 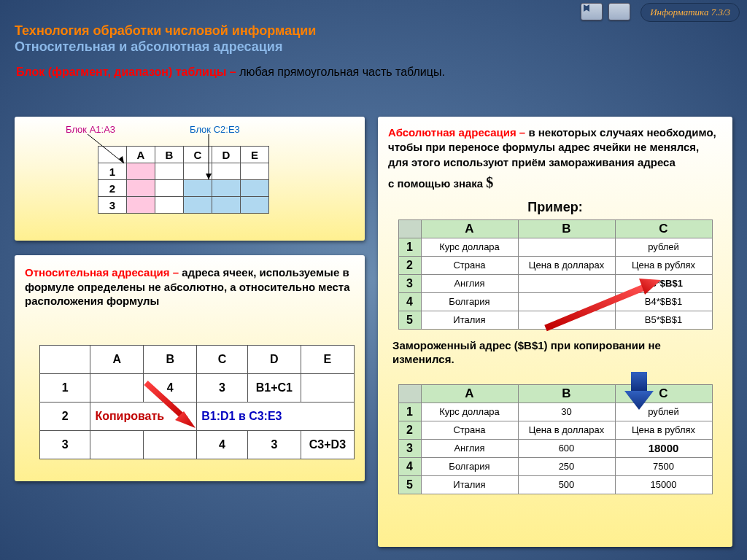 I want to click on panel-block-example: Блок A1:A3 Блок C2:E3 A B C D E 1 2 3, so click(x=190, y=179).